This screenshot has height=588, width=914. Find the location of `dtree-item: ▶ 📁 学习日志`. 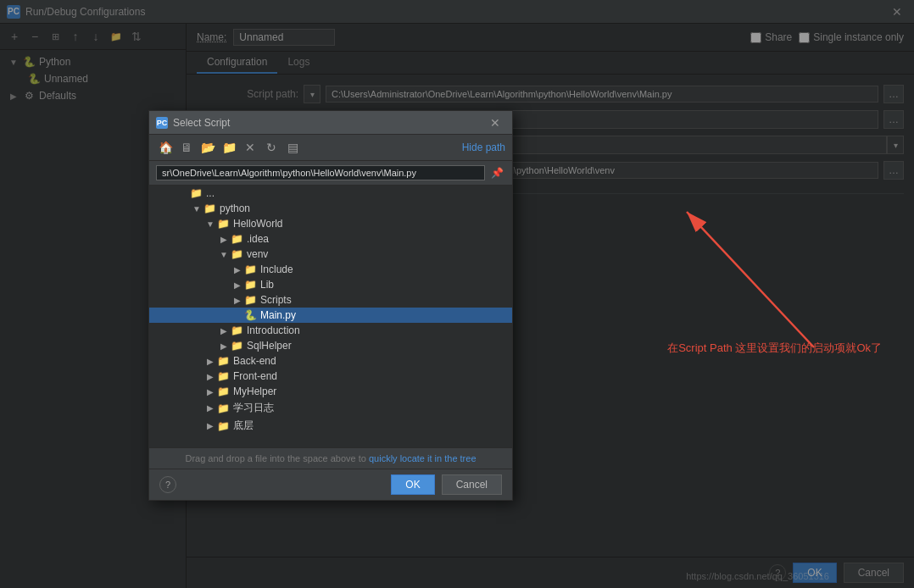

dtree-item: ▶ 📁 学习日志 is located at coordinates (331, 408).